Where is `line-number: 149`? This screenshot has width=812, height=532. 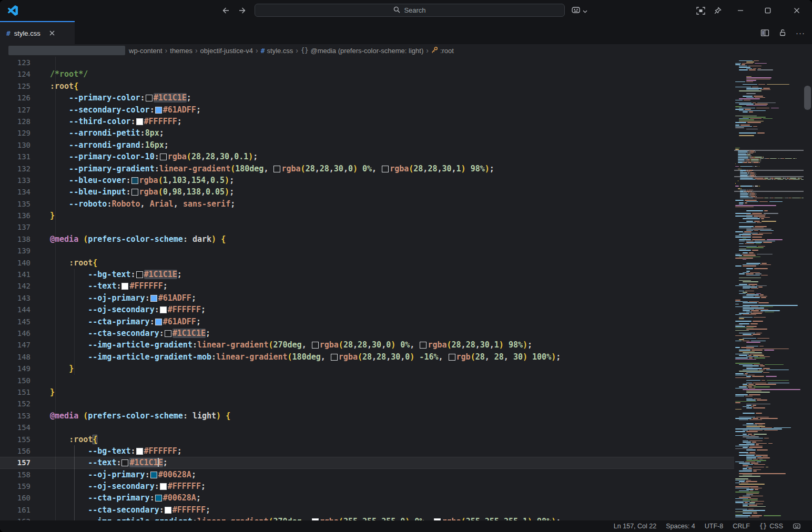 line-number: 149 is located at coordinates (15, 369).